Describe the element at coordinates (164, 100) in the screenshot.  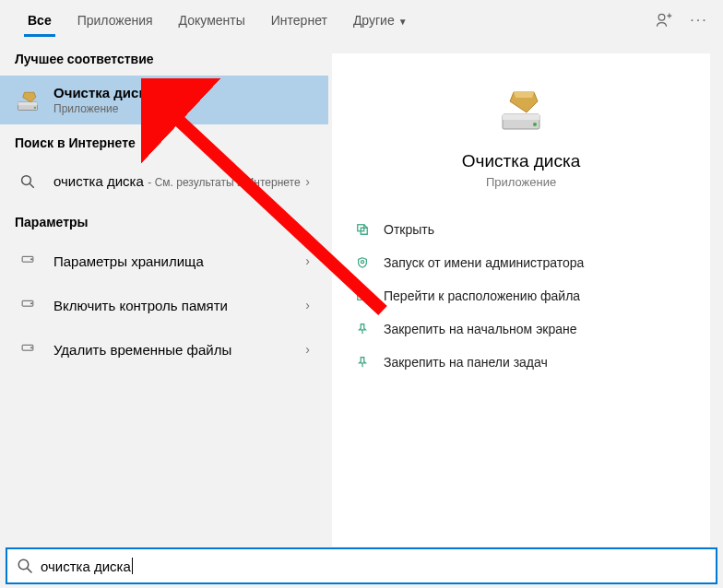
I see `best-match-item: Очистка диска Приложение` at that location.